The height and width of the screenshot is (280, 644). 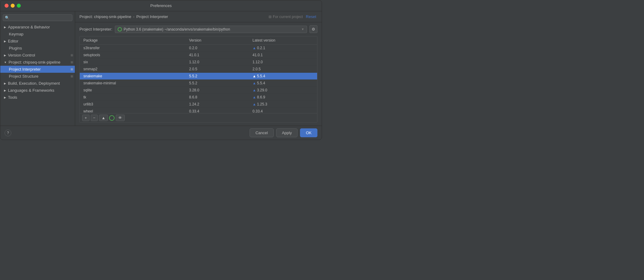 I want to click on cell-latest: ▲5.5.4, so click(x=283, y=83).